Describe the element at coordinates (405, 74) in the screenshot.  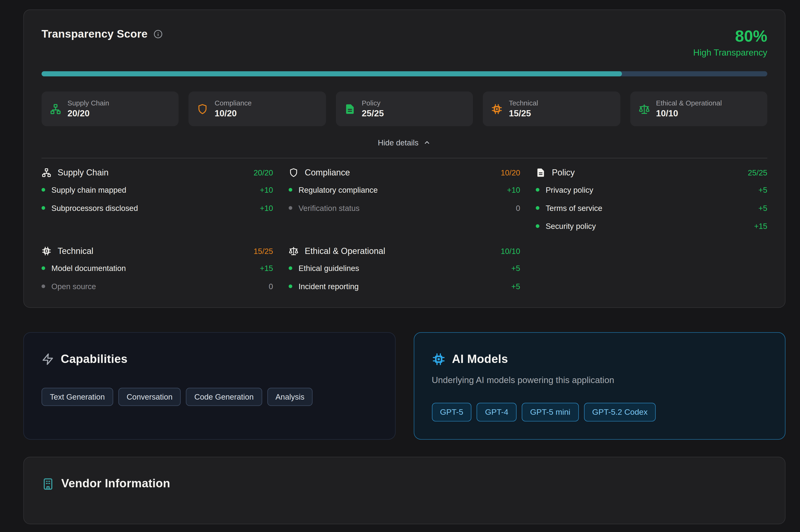
I see `transparency-progress-bar` at that location.